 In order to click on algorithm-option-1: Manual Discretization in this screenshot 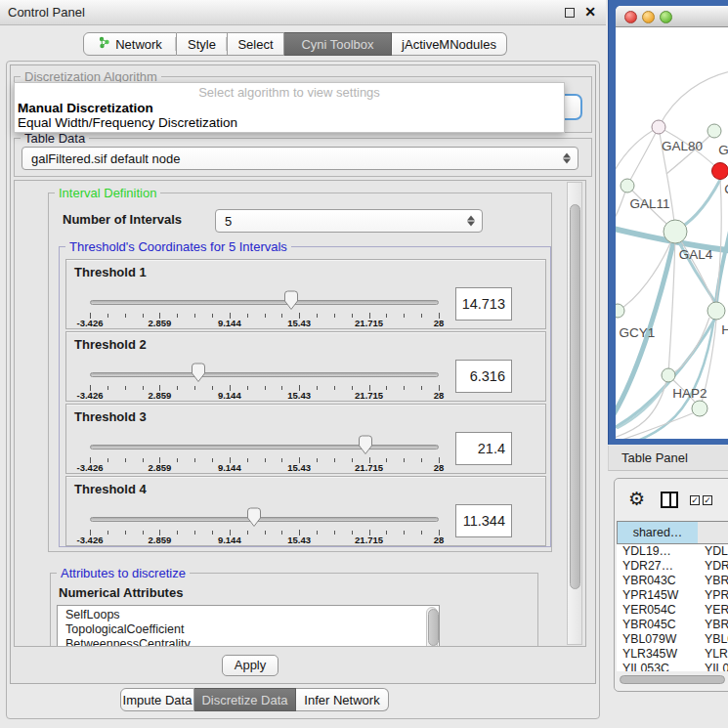, I will do `click(290, 107)`.